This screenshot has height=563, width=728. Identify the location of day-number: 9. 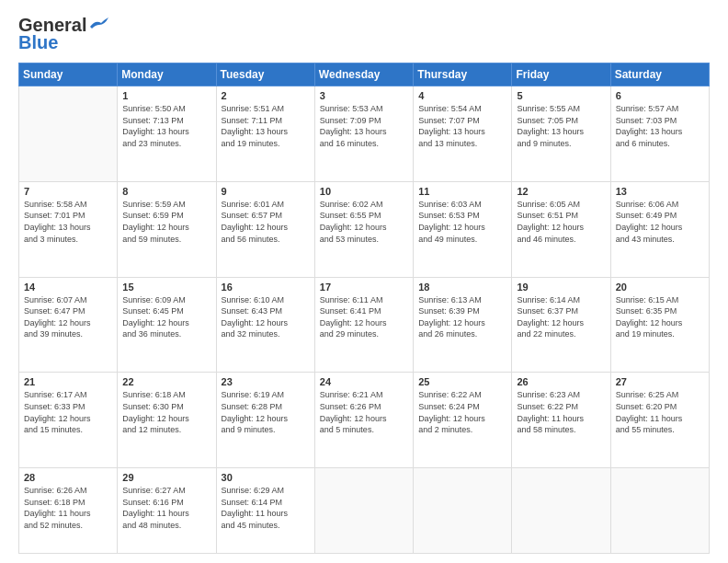
(266, 191).